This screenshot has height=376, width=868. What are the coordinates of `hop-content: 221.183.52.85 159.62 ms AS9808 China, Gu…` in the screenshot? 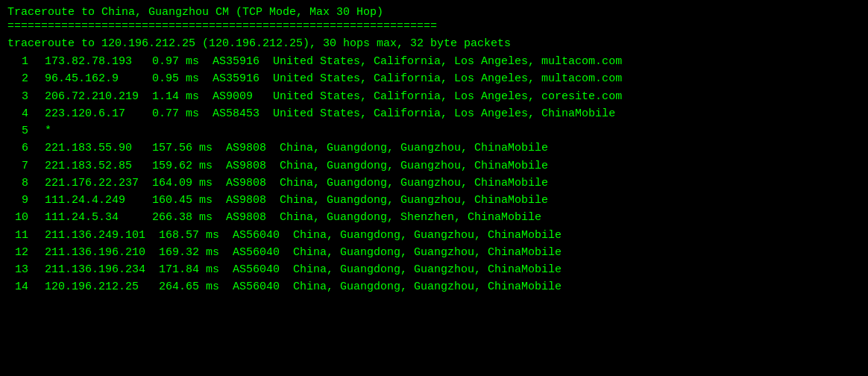 It's located at (446, 166).